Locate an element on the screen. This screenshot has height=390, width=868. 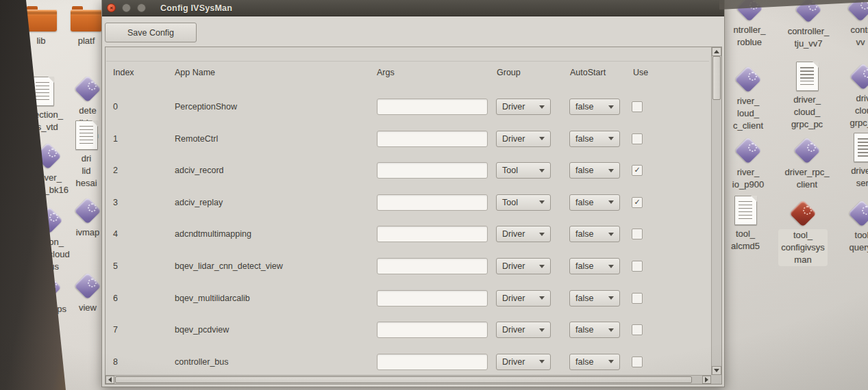
table-row: 6bqev_multilidarcalibDriverfalse is located at coordinates (408, 299).